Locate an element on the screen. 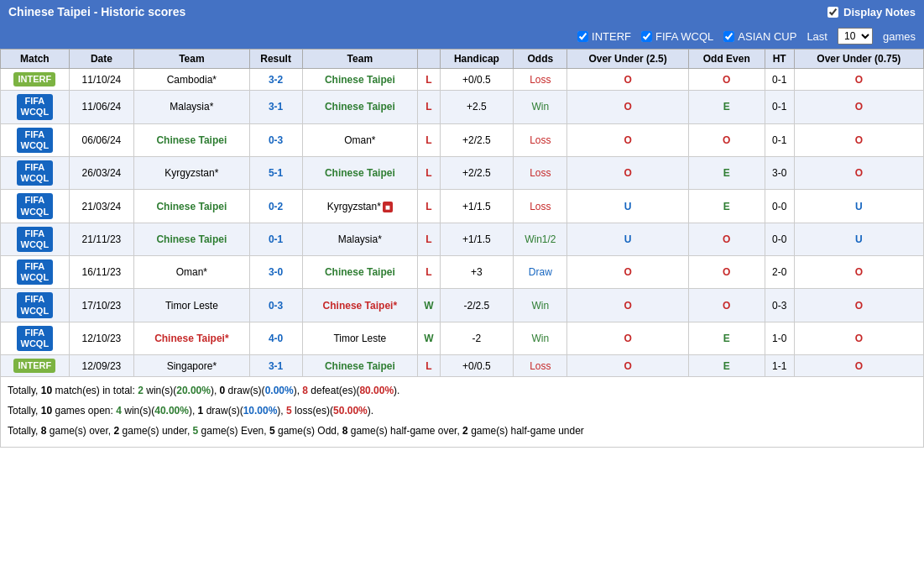 Image resolution: width=924 pixels, height=587 pixels. match-score: 3-1 is located at coordinates (275, 366).